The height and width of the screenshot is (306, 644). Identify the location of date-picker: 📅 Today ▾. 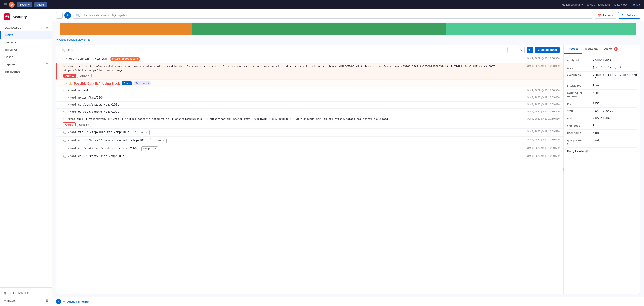
(606, 15).